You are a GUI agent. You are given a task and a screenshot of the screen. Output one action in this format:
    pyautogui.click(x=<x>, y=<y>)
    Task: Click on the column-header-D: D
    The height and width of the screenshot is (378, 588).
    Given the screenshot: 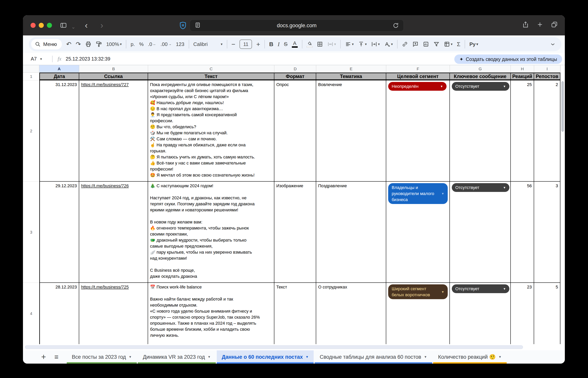 What is the action you would take?
    pyautogui.click(x=295, y=69)
    